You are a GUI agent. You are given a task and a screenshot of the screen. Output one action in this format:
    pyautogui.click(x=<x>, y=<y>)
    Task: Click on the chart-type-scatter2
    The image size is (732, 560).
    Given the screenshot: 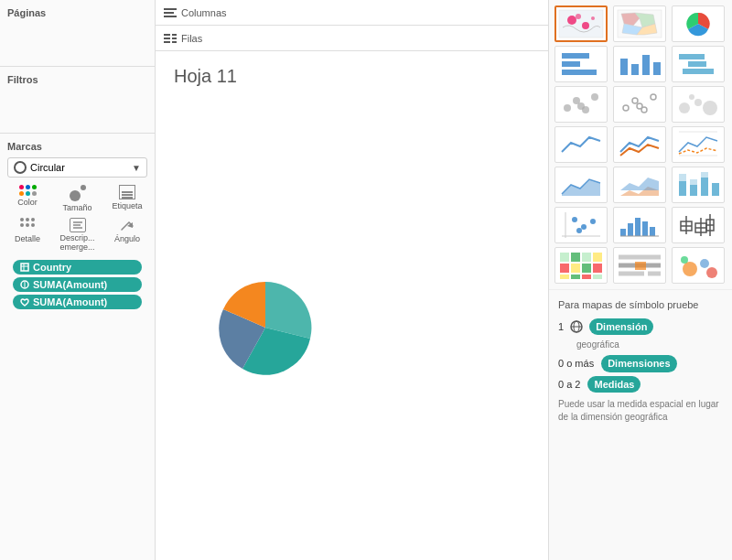 What is the action you would take?
    pyautogui.click(x=640, y=104)
    